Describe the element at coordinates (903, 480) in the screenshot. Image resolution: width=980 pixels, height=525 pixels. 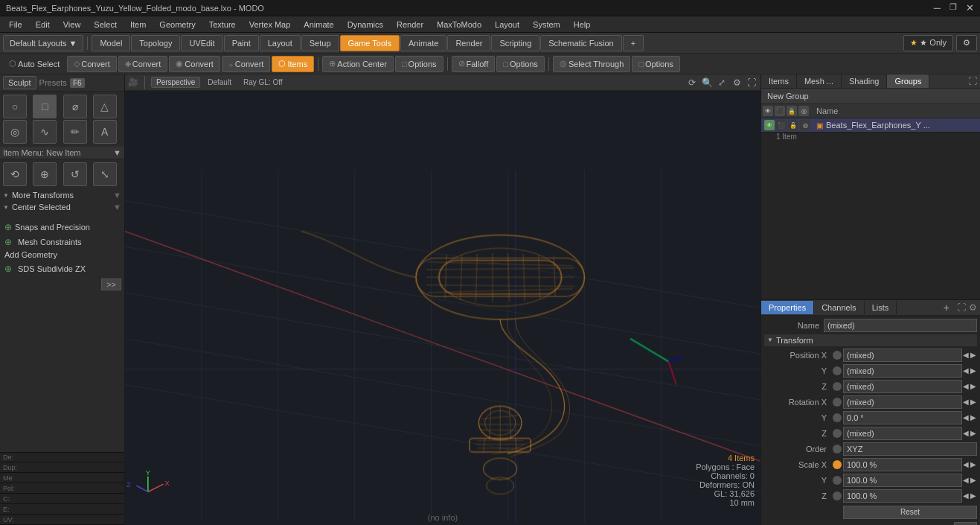
I see `scale-y-value: 100.0 %` at that location.